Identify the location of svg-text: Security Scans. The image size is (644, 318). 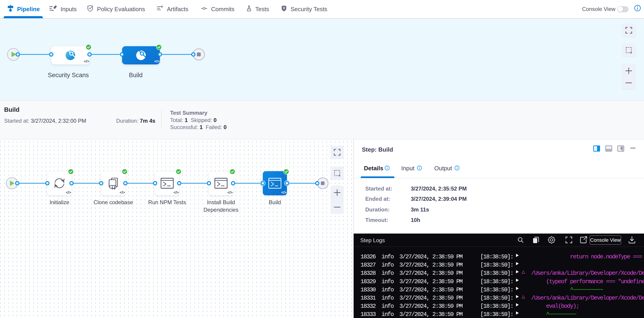
(68, 75).